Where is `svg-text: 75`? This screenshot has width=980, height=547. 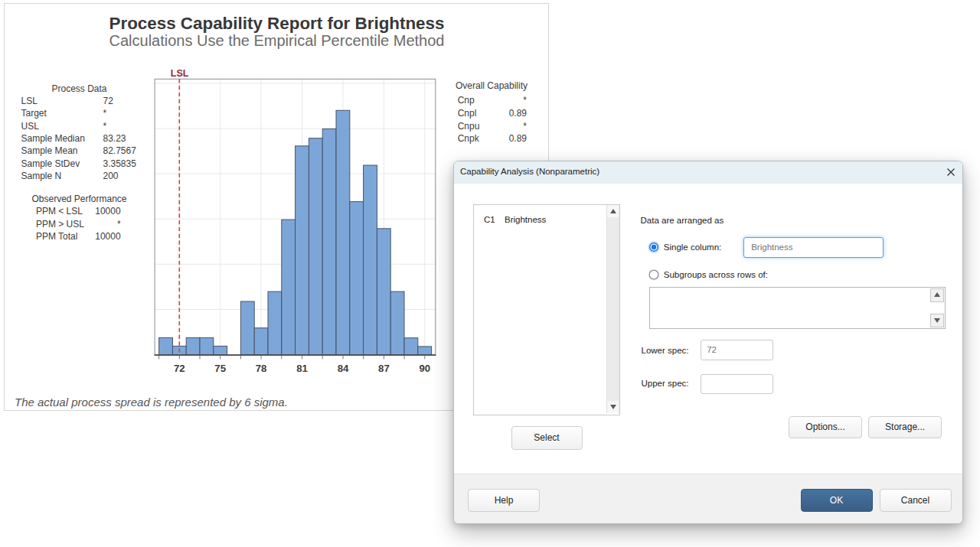 svg-text: 75 is located at coordinates (220, 369).